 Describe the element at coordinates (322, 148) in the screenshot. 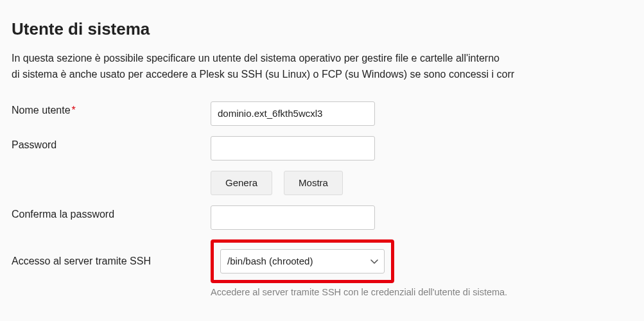

I see `row-password: Password` at that location.